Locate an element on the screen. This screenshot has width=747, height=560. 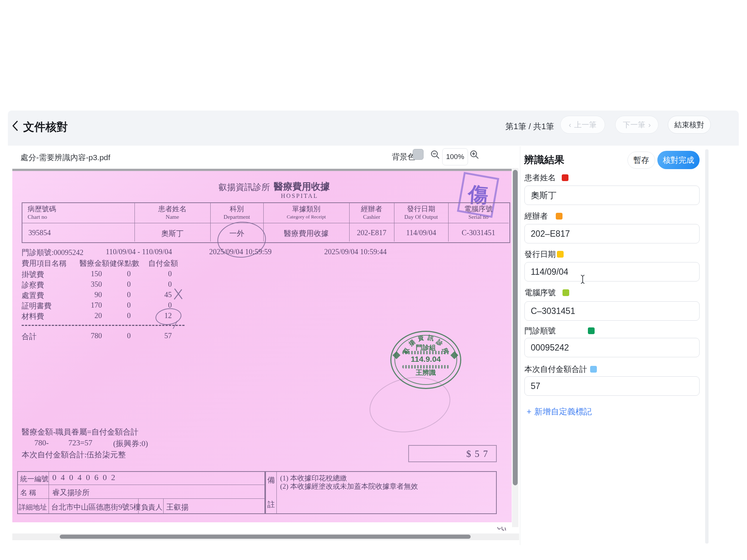
fee-row-name: 處置費 is located at coordinates (33, 296).